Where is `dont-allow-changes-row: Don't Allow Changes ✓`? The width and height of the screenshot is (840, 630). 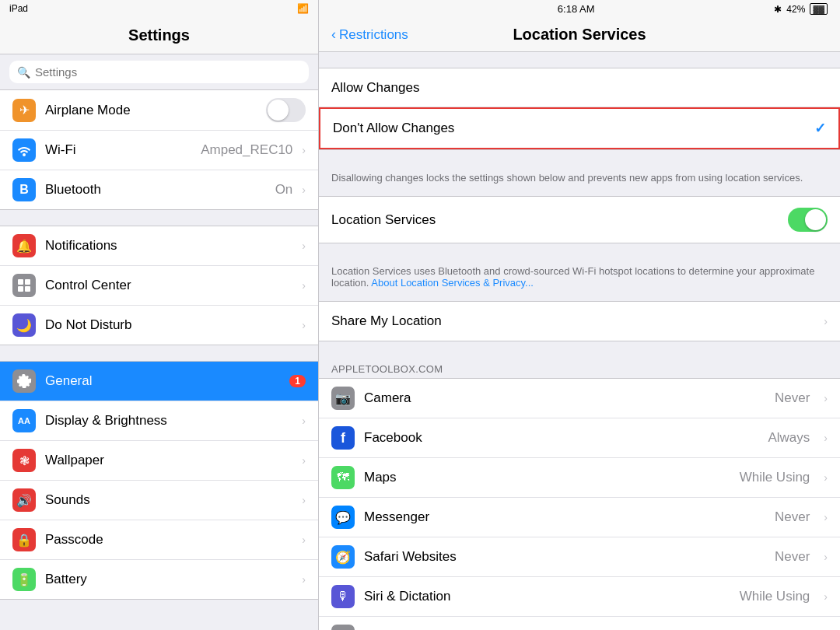
dont-allow-changes-row: Don't Allow Changes ✓ is located at coordinates (579, 128).